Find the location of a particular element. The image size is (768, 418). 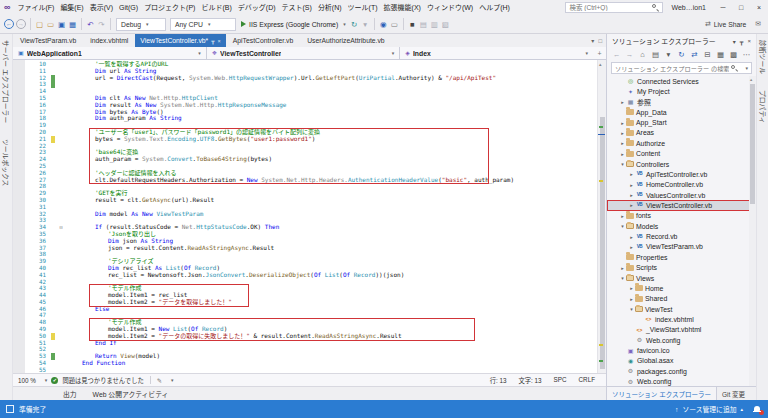

tree-item: ▸VBApiTestController.vb is located at coordinates (682, 174).